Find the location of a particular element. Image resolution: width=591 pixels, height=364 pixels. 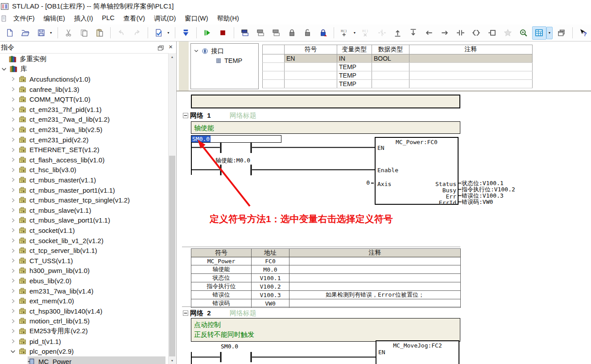

output-operand-errid: 错误码:VW0 is located at coordinates (477, 202).